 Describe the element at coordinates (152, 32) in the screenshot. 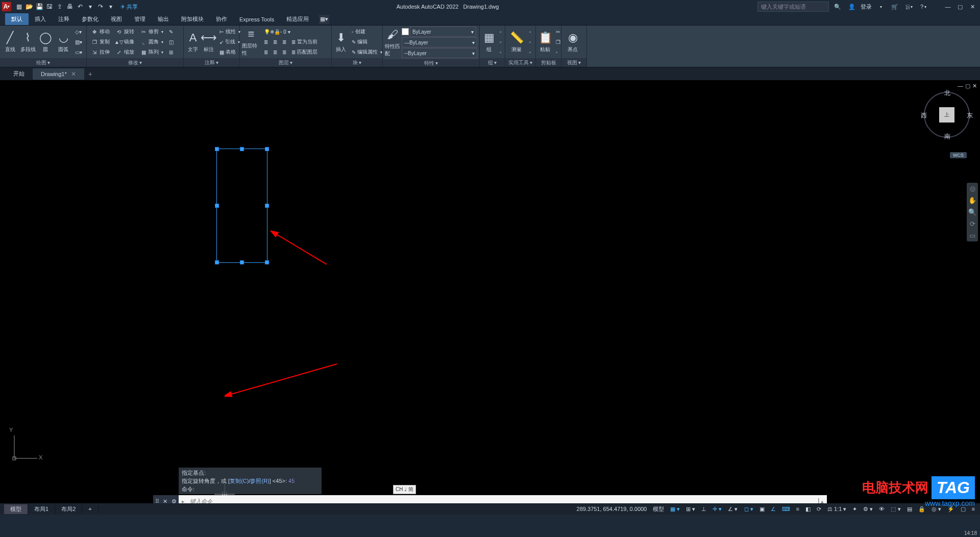

I see `trim-button: ✂修剪` at that location.